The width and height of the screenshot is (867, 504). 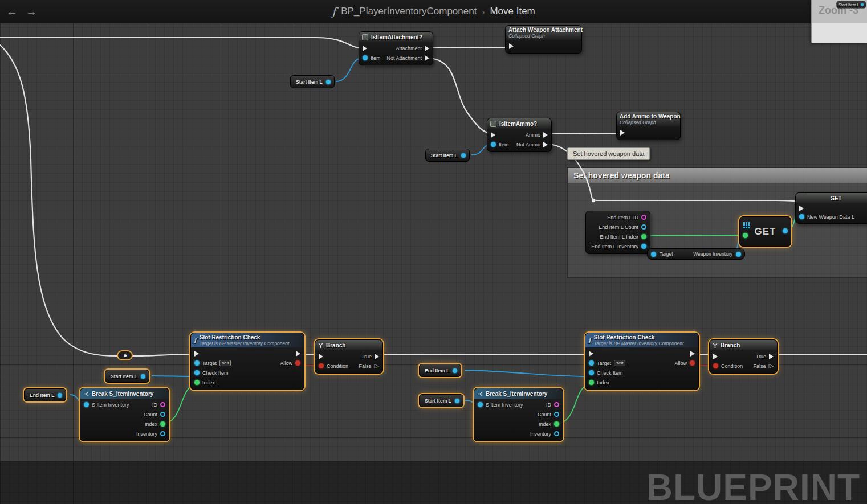 I want to click on forward-arrow-icon: →, so click(x=31, y=11).